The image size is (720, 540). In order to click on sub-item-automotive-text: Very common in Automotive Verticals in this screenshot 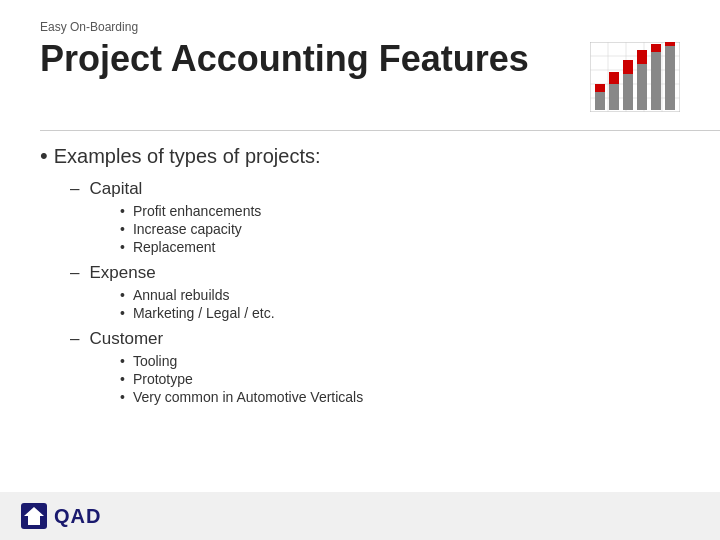, I will do `click(248, 397)`.